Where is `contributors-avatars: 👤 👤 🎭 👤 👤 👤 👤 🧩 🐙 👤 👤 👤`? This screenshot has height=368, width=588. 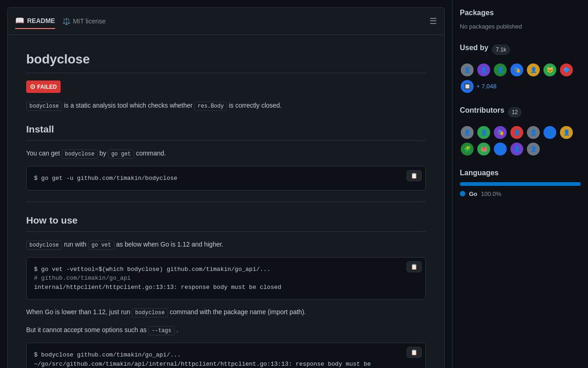 contributors-avatars: 👤 👤 🎭 👤 👤 👤 👤 🧩 🐙 👤 👤 👤 is located at coordinates (520, 141).